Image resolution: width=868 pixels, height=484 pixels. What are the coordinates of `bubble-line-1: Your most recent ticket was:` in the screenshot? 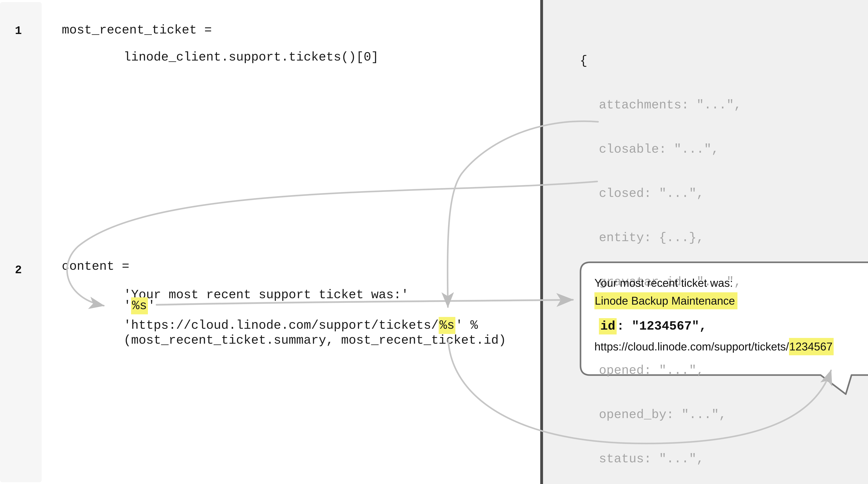 It's located at (664, 283).